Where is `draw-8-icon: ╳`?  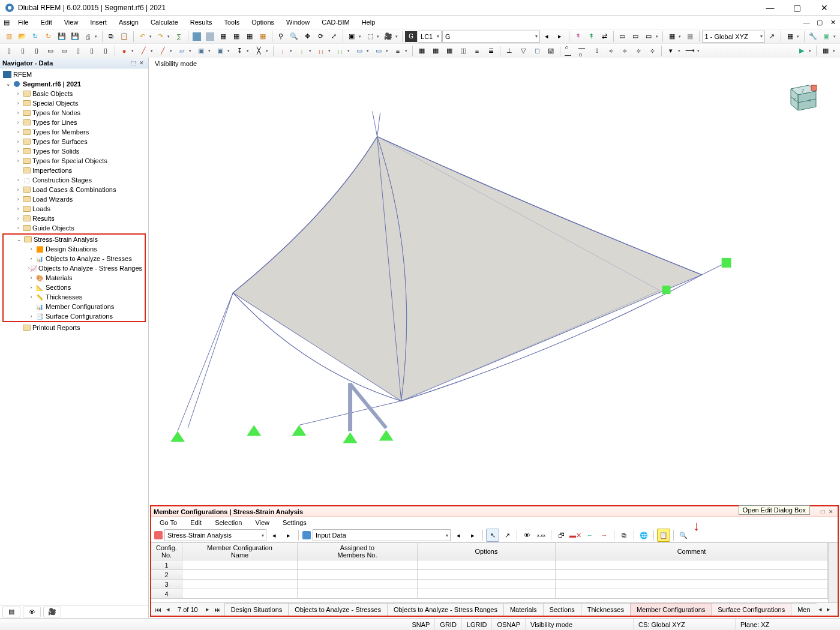
draw-8-icon: ╳ is located at coordinates (259, 51).